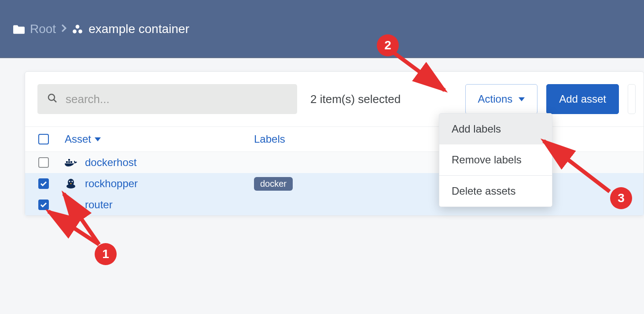 The width and height of the screenshot is (644, 314). I want to click on folder-icon, so click(19, 29).